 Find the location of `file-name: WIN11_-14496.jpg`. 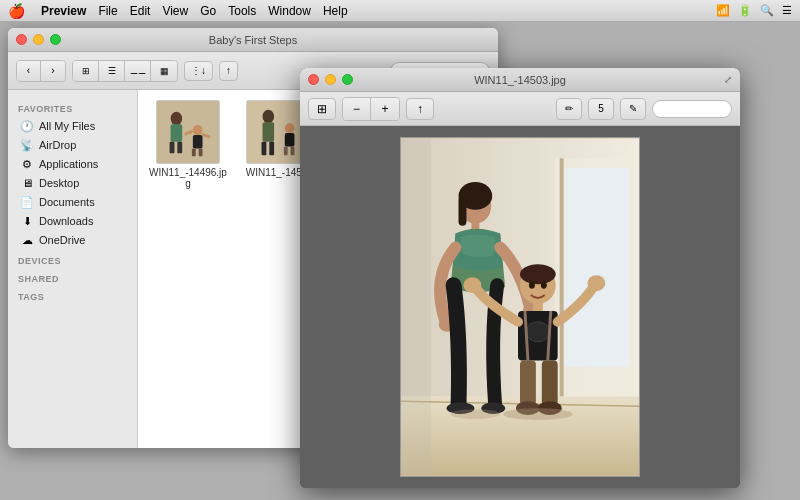

file-name: WIN11_-14496.jpg is located at coordinates (188, 178).